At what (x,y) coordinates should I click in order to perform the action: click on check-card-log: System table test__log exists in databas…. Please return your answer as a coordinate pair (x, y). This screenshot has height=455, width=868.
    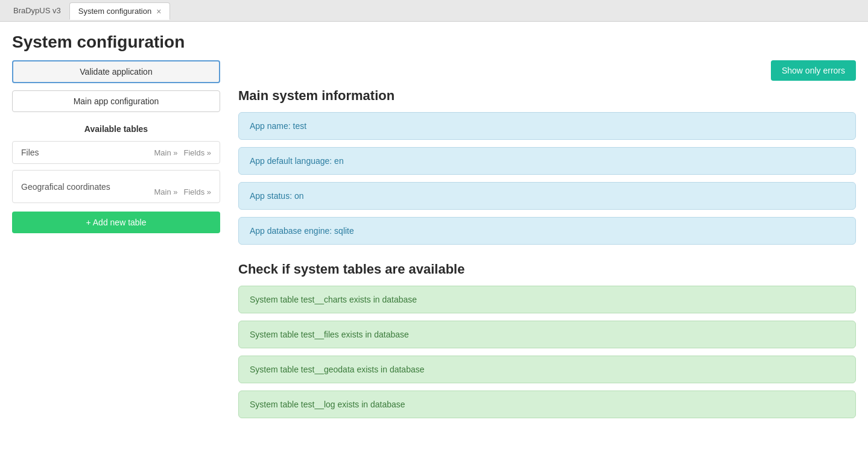
    Looking at the image, I should click on (547, 404).